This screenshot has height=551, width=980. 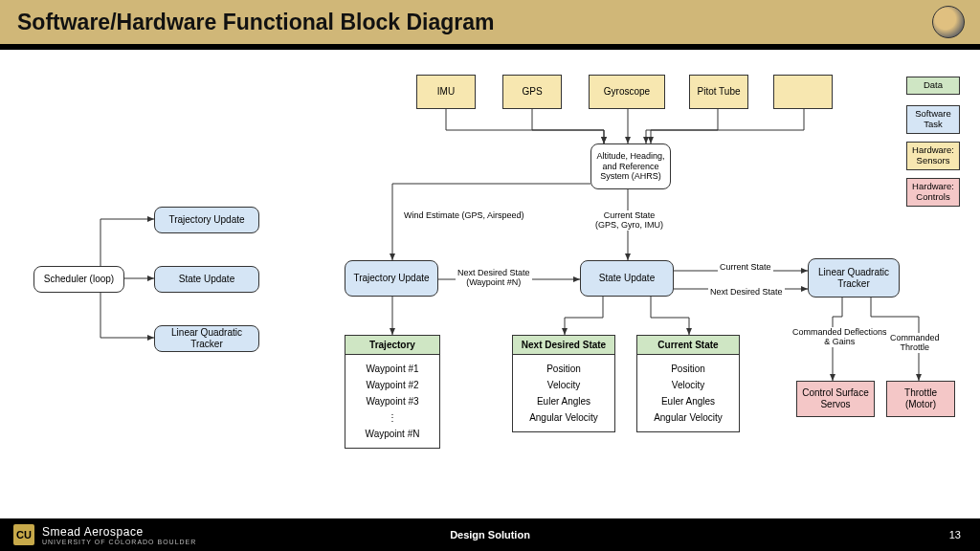 I want to click on edge-wind: Wind Estimate (GPS, Airspeed), so click(x=464, y=215).